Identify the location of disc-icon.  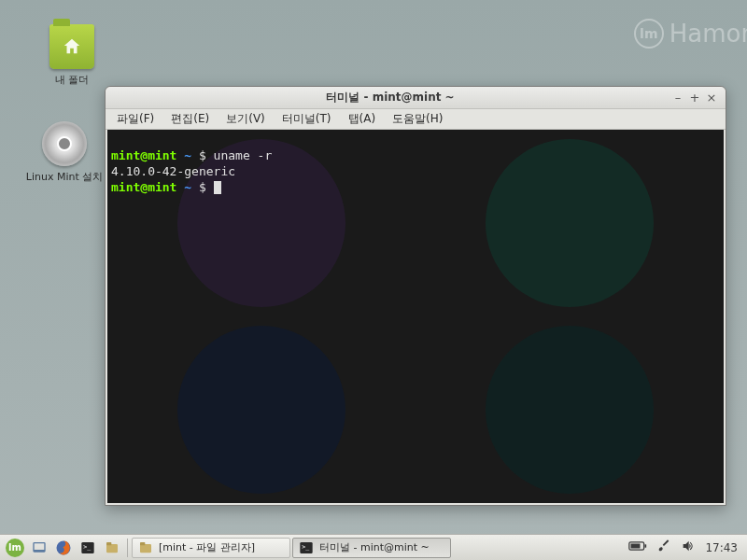
(64, 144).